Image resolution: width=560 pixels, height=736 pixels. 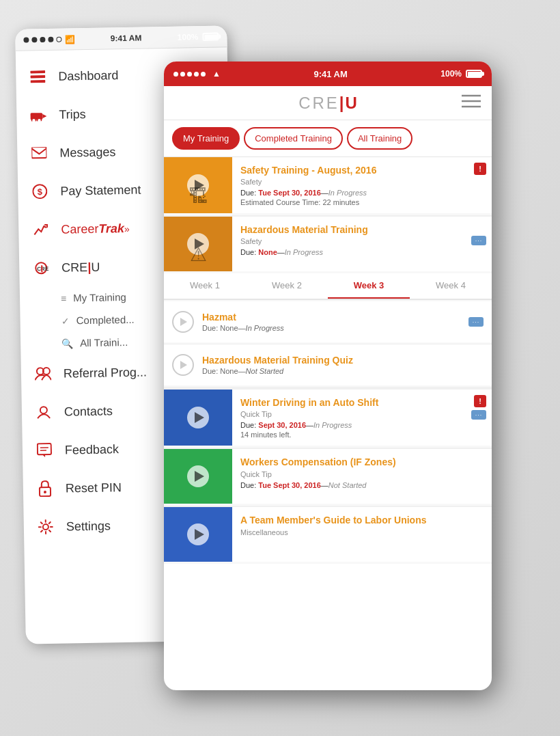 I want to click on labor-play-btn, so click(x=198, y=534).